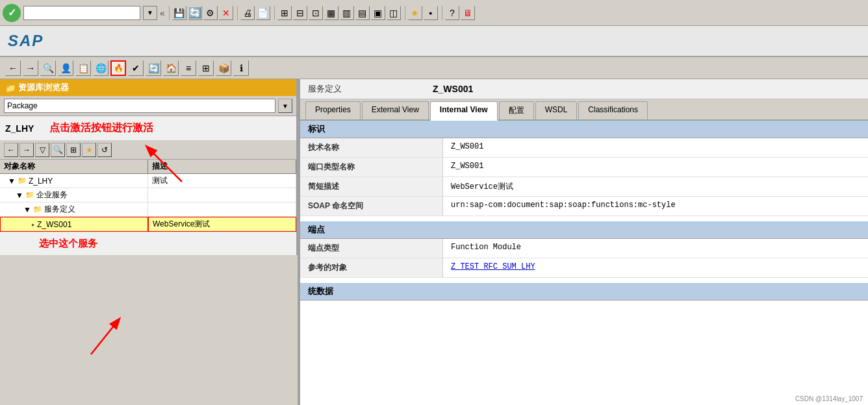 This screenshot has height=405, width=868. Describe the element at coordinates (378, 13) in the screenshot. I see `grid7-icon: ▣` at that location.